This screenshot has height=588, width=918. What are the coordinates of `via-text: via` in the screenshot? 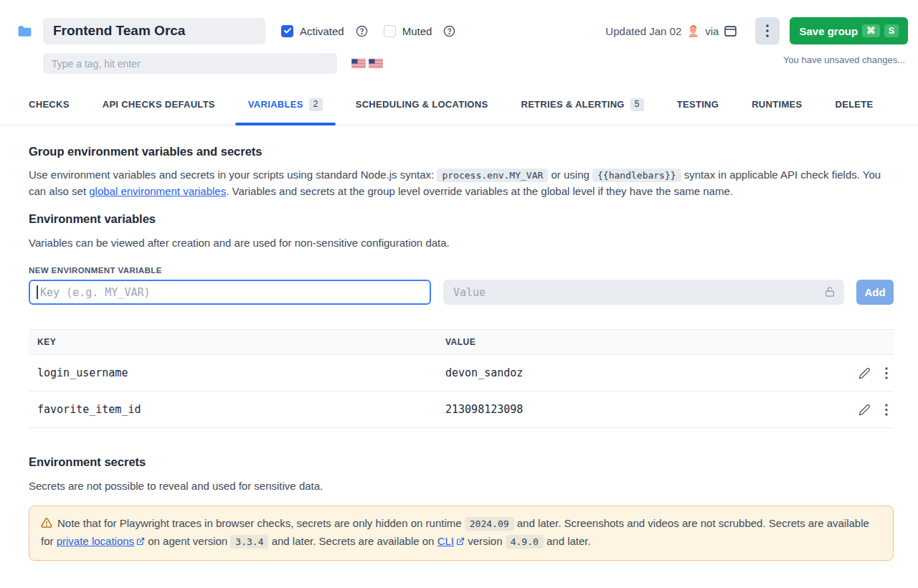 It's located at (711, 32).